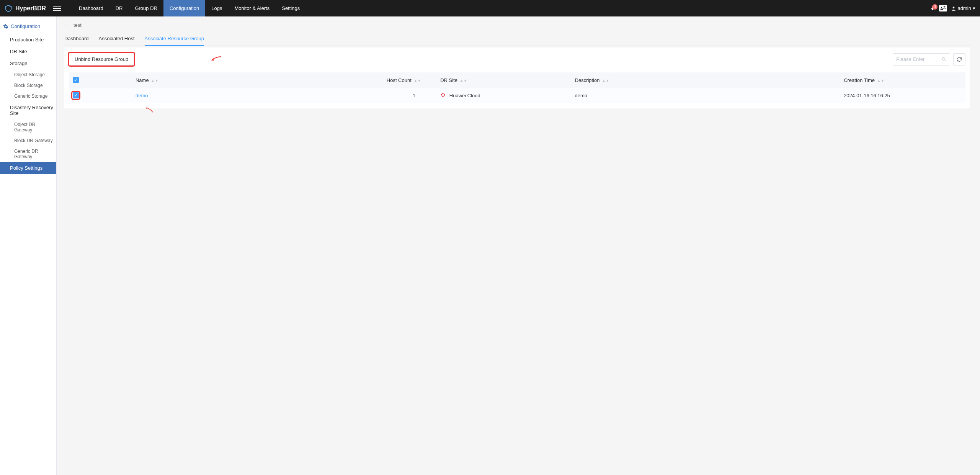 The width and height of the screenshot is (980, 475). Describe the element at coordinates (25, 8) in the screenshot. I see `brand: HyperBDR` at that location.